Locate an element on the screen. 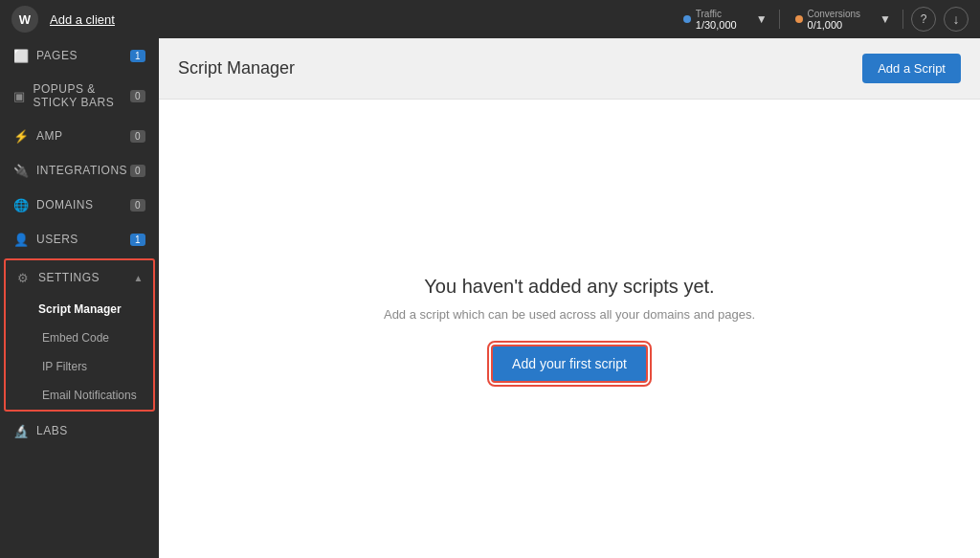 The height and width of the screenshot is (558, 980). sidebar-item-users-left: 👤 Users is located at coordinates (46, 239).